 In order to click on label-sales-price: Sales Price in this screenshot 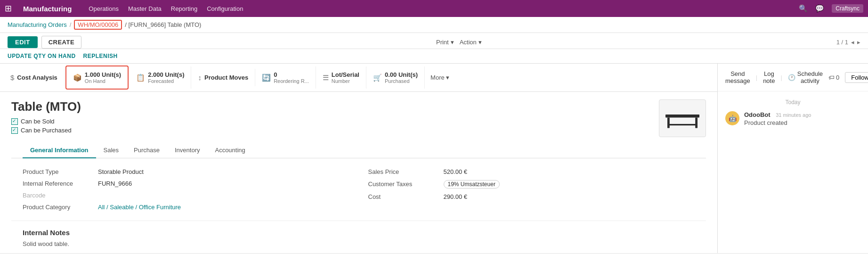, I will do `click(406, 172)`.